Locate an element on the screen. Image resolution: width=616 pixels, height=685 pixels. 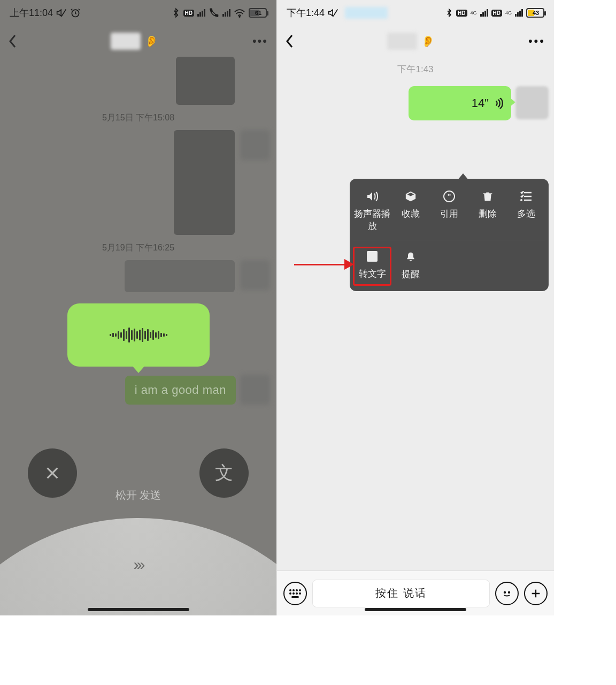
box-icon is located at coordinates (411, 196).